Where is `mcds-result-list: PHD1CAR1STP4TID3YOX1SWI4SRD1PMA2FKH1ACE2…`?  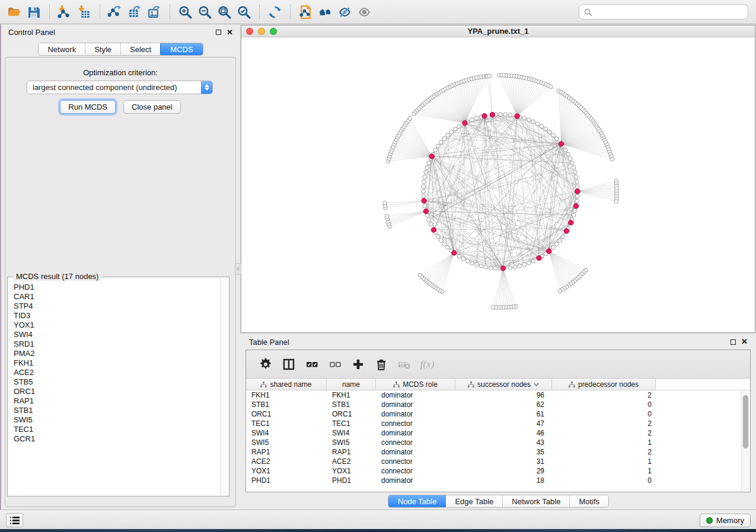 mcds-result-list: PHD1CAR1STP4TID3YOX1SWI4SRD1PMA2FKH1ACE2… is located at coordinates (114, 386).